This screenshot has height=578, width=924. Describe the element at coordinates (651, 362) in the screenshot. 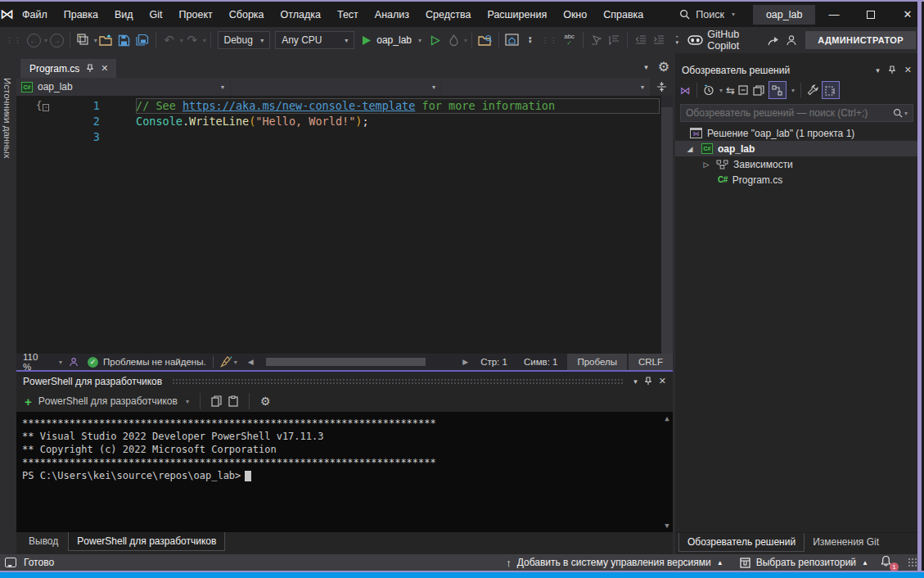

I see `line-ending-toggle: CRLF` at that location.